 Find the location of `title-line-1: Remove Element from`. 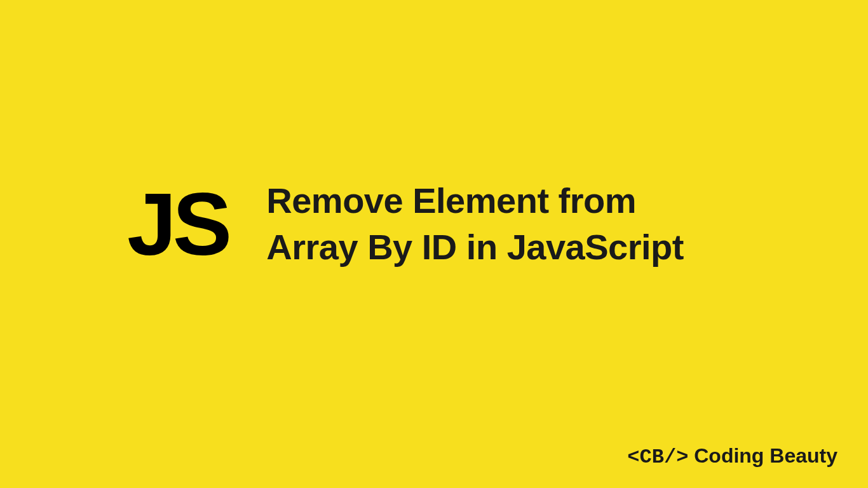

title-line-1: Remove Element from is located at coordinates (475, 201).